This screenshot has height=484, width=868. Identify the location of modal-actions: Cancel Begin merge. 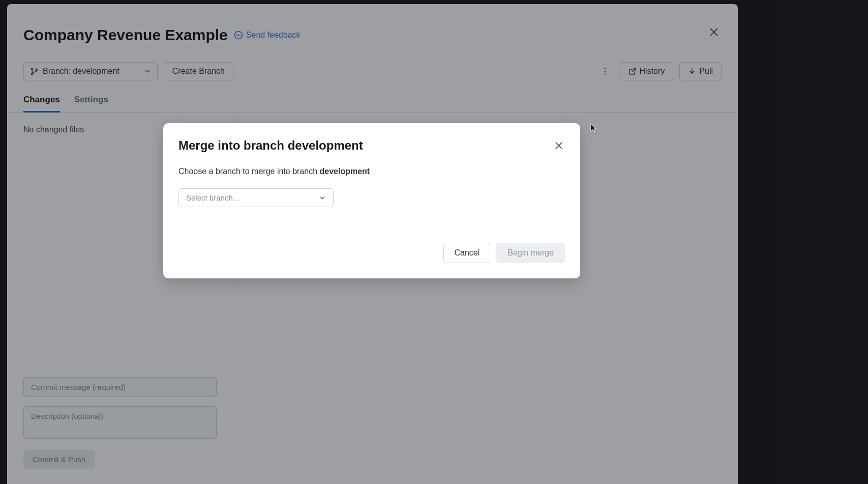
(372, 253).